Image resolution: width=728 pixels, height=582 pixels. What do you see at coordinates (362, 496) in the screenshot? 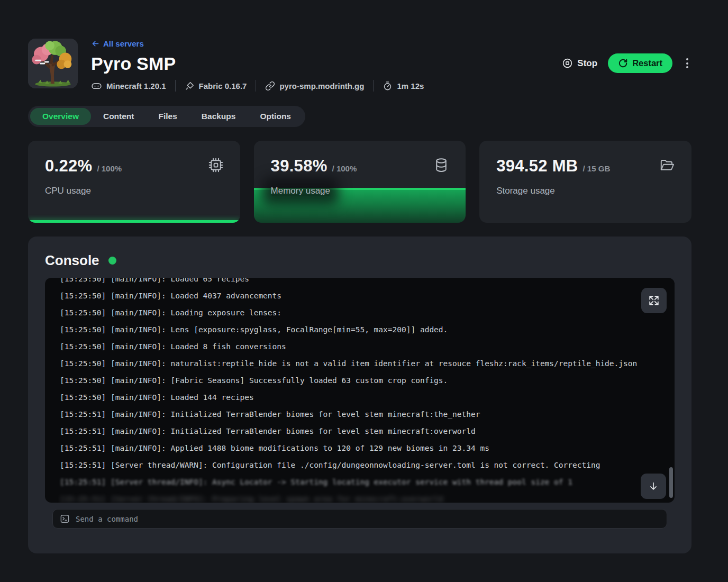
I see `console-log-line: [15:25:51] [Server thread/INFO]: Prepari…` at bounding box center [362, 496].